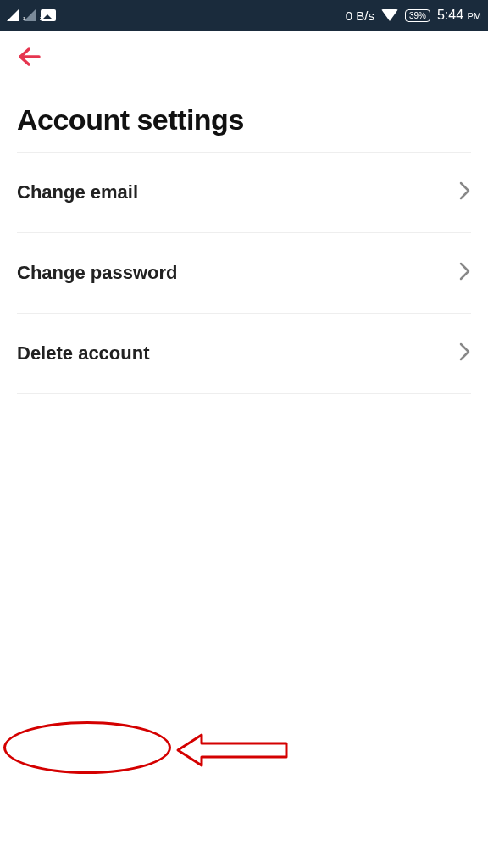  I want to click on data-speed: 0 B/s, so click(360, 15).